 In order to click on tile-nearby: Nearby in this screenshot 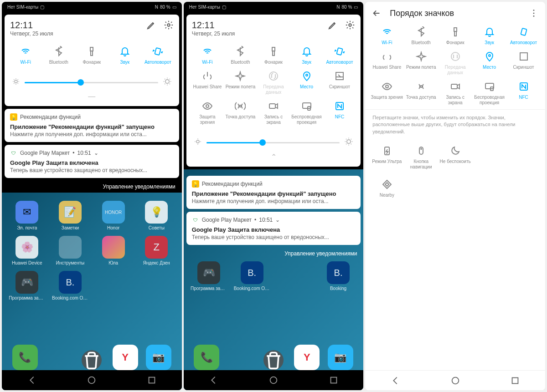, I will do `click(387, 188)`.